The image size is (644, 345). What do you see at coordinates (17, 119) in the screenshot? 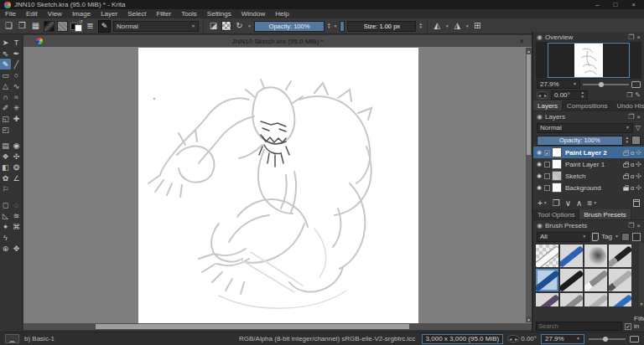
I see `move-tool: ✚` at bounding box center [17, 119].